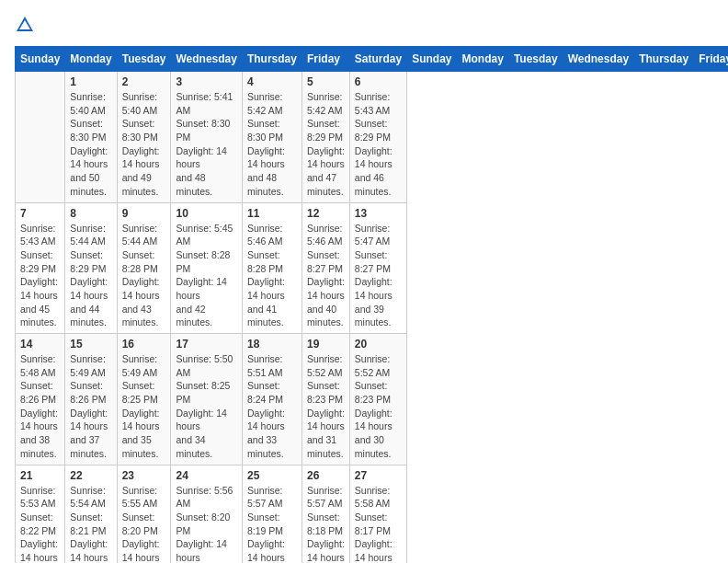  What do you see at coordinates (90, 213) in the screenshot?
I see `day-number: 8` at bounding box center [90, 213].